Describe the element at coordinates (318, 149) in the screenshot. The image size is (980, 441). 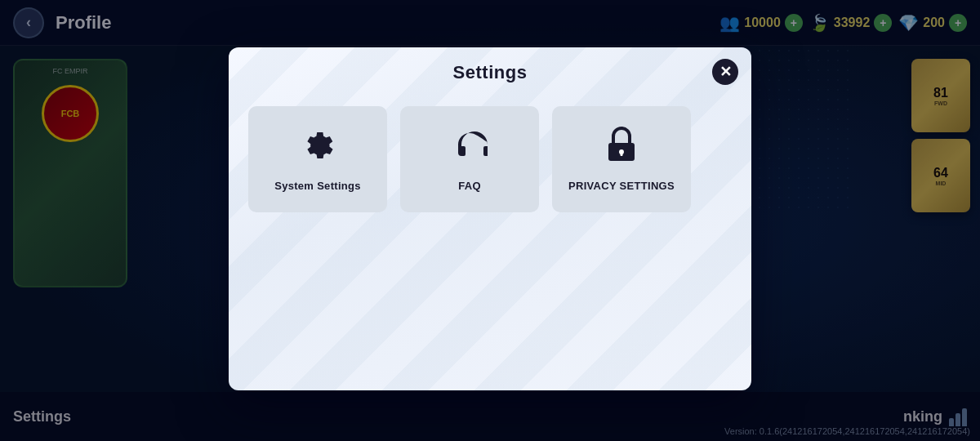
I see `gear-icon` at that location.